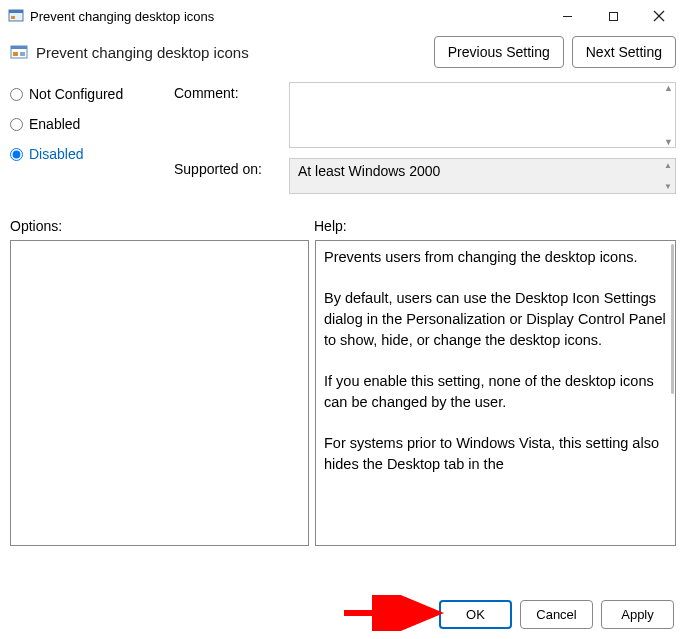  I want to click on titlebar: Prevent changing desktop icons, so click(343, 16).